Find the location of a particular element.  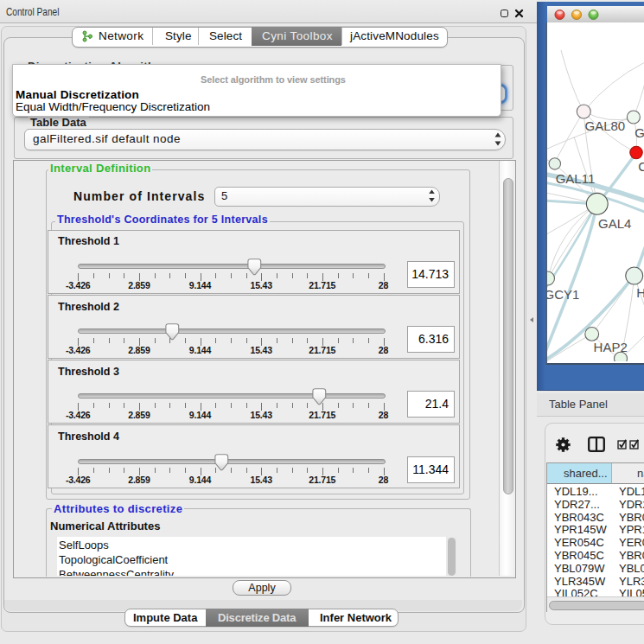

svg-text: GAL4 is located at coordinates (615, 223).